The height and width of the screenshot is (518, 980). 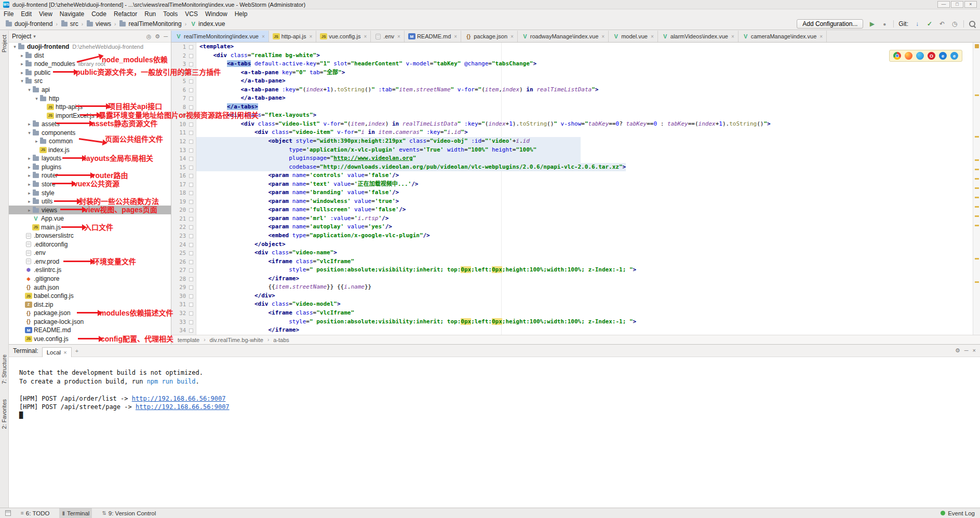 I want to click on opera-icon: O, so click(x=932, y=56).